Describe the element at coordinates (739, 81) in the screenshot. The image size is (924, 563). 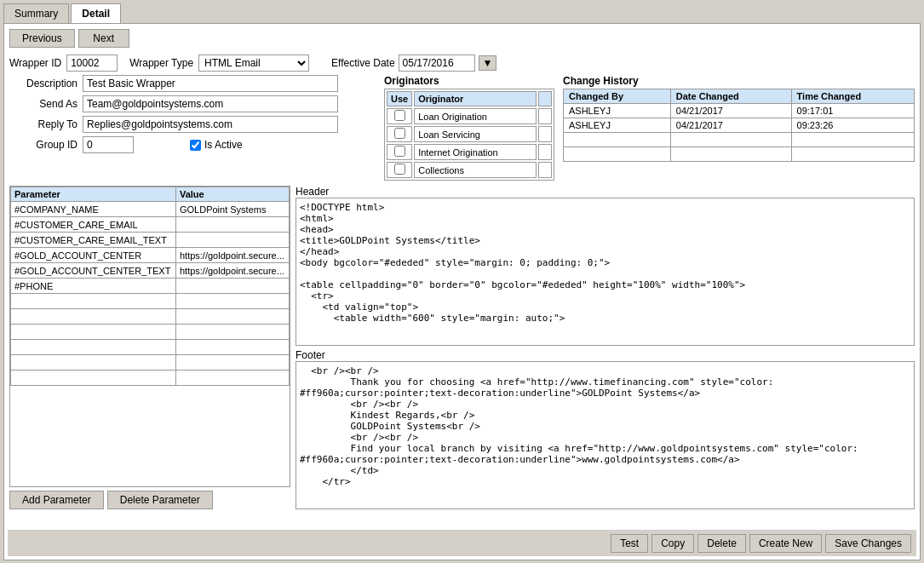
I see `change-history-label: Change History` at that location.